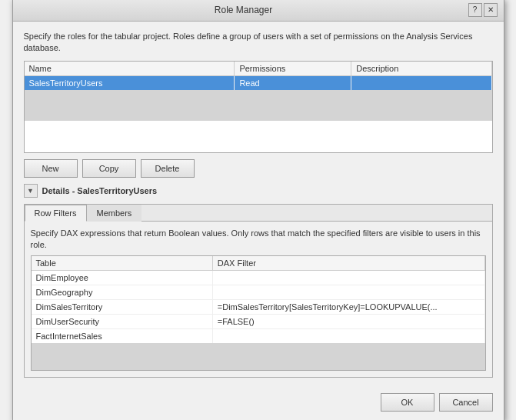 This screenshot has width=516, height=420. I want to click on dialog-title: Role Manager, so click(243, 10).